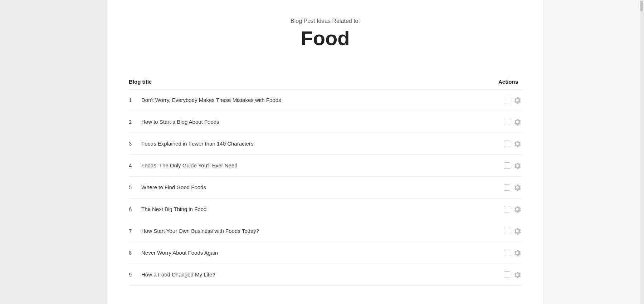 This screenshot has height=304, width=644. I want to click on row-title: The Next Big Thing in Food, so click(323, 209).